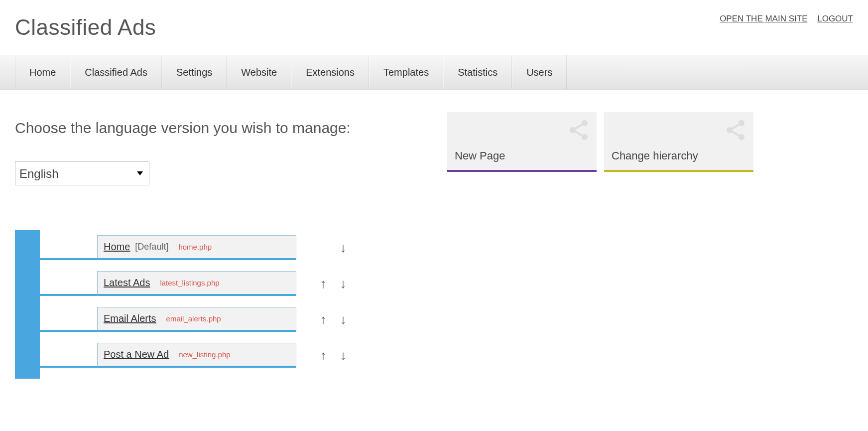 The width and height of the screenshot is (868, 431). Describe the element at coordinates (195, 247) in the screenshot. I see `page-file-label: home.php` at that location.